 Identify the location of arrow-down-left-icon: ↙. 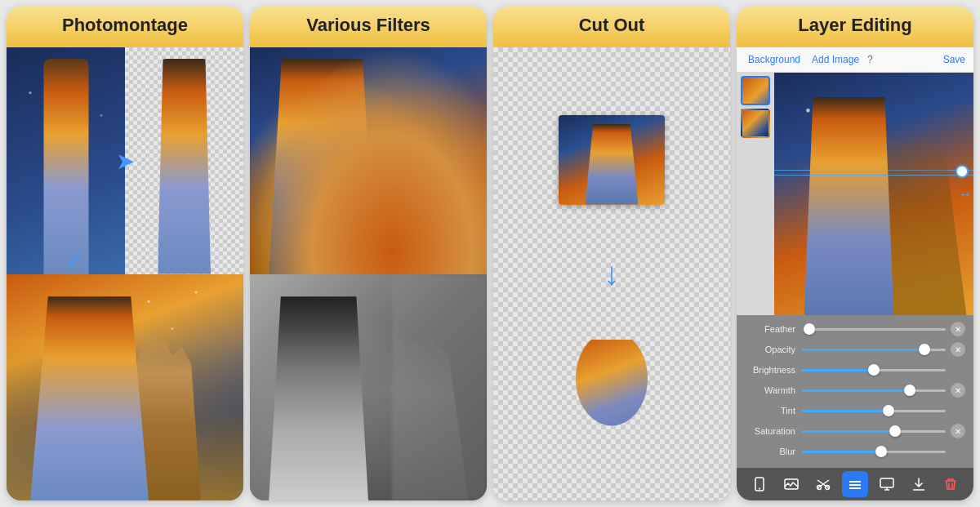
(74, 259).